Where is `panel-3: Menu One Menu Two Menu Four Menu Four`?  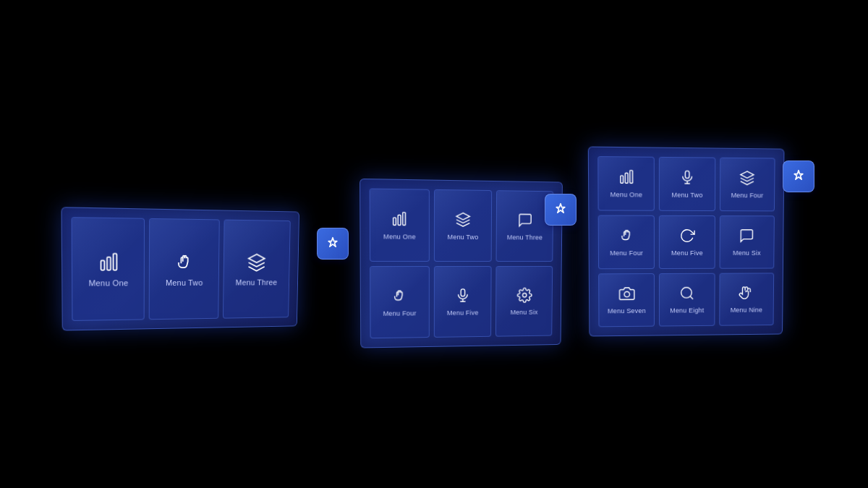 panel-3: Menu One Menu Two Menu Four Menu Four is located at coordinates (686, 241).